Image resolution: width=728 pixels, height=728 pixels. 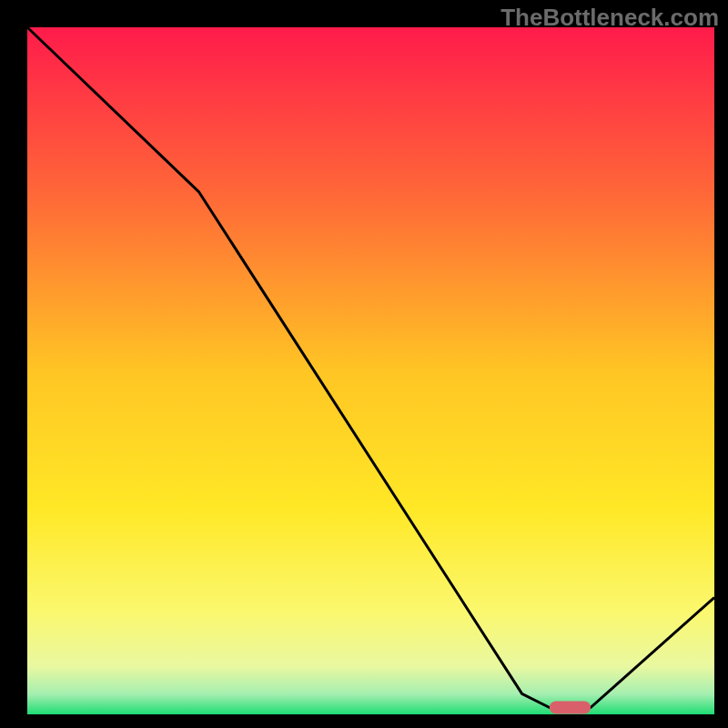 What do you see at coordinates (610, 18) in the screenshot?
I see `watermark-text: TheBottleneck.com` at bounding box center [610, 18].